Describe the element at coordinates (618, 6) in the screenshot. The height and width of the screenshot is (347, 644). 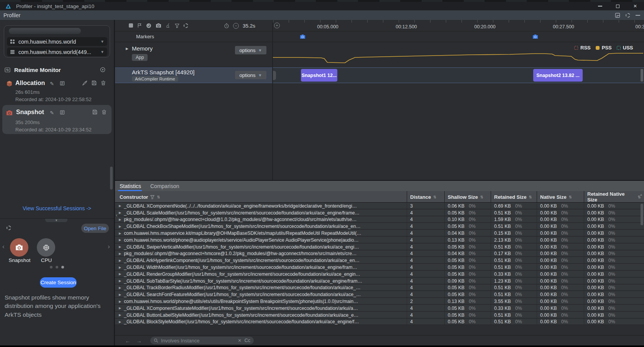
I see `maximize-window-button` at that location.